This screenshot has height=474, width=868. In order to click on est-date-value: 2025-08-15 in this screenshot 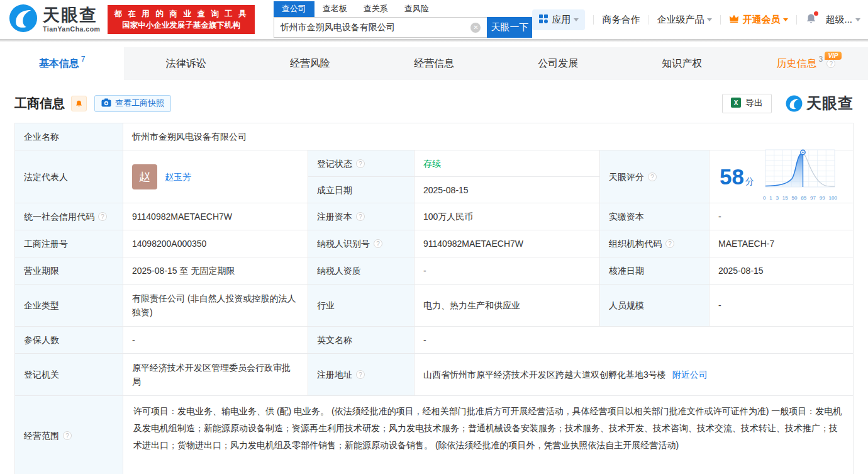, I will do `click(507, 190)`.